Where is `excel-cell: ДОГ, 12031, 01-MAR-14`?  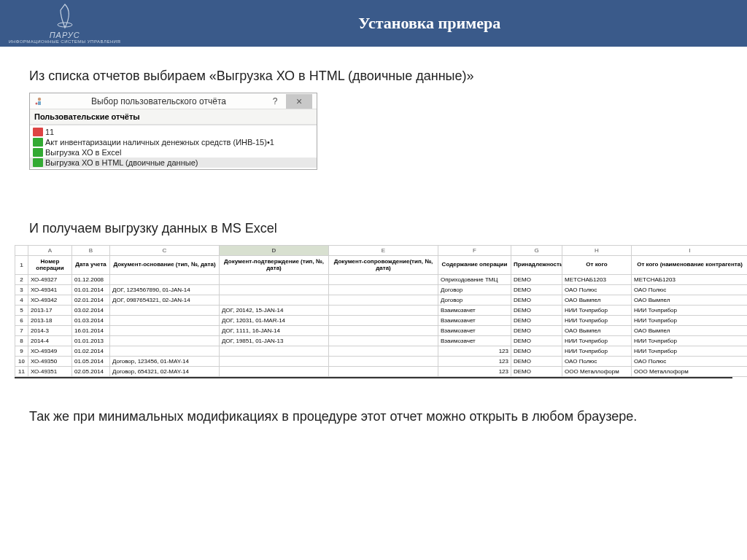 excel-cell: ДОГ, 12031, 01-MAR-14 is located at coordinates (274, 321).